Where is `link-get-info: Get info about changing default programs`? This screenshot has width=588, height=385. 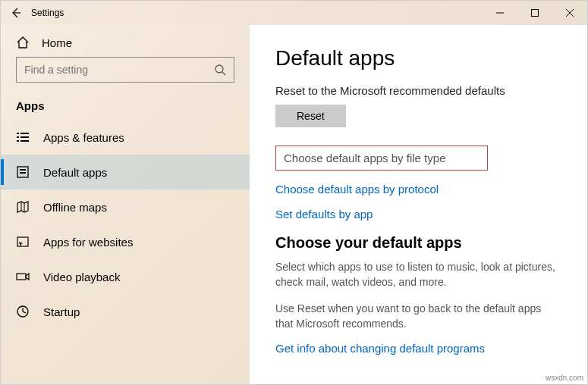
link-get-info: Get info about changing default programs is located at coordinates (419, 349).